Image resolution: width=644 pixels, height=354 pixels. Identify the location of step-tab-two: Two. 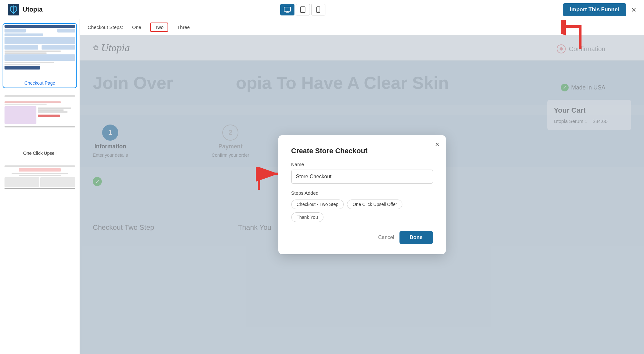
(159, 27).